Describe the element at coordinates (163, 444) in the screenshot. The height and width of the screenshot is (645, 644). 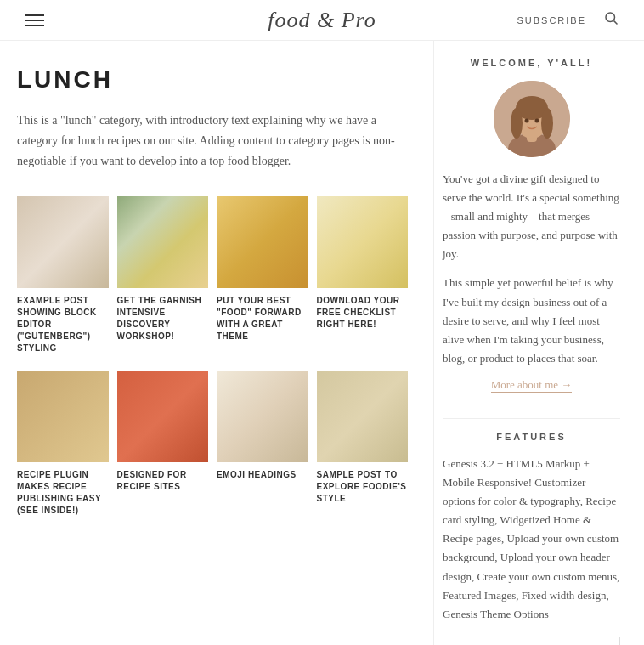
I see `post-card: DESIGNED FOR RECIPE SITES` at that location.